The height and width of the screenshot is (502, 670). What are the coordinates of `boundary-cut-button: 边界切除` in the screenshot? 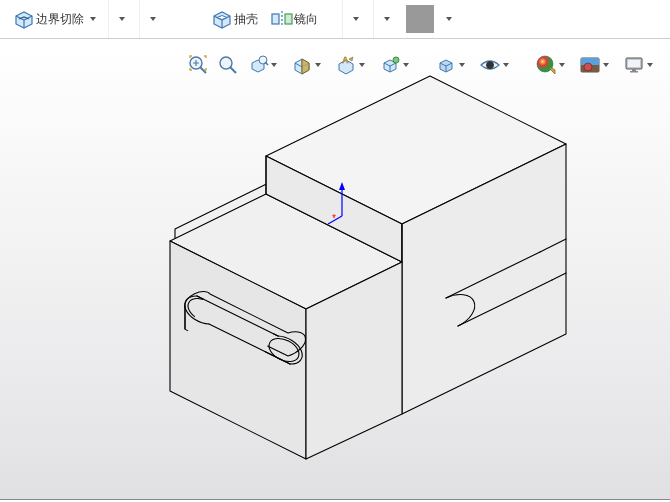 It's located at (48, 19).